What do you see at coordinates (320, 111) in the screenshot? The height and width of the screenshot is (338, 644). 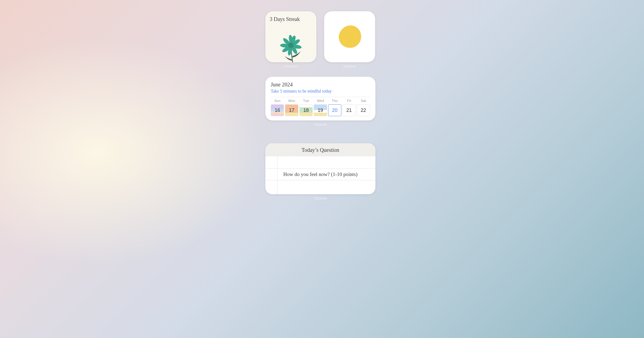 I see `calendar-day-number: 19` at bounding box center [320, 111].